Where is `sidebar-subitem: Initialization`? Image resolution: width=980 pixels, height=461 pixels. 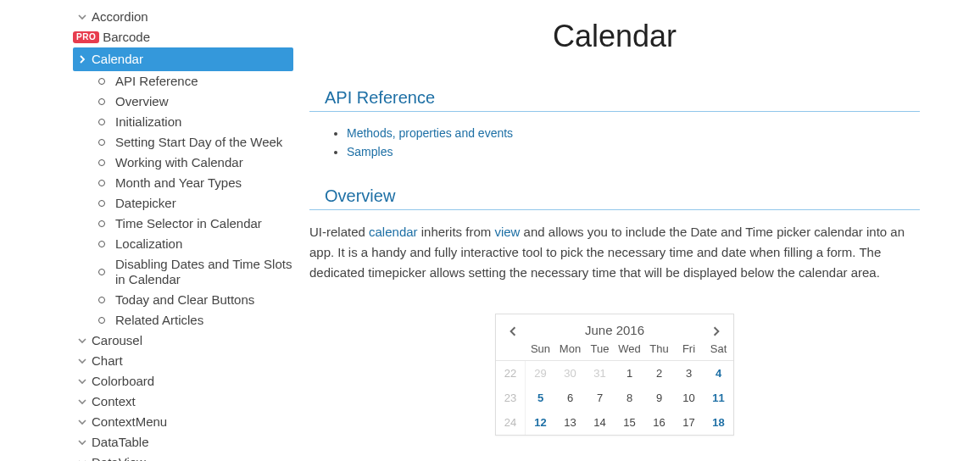 sidebar-subitem: Initialization is located at coordinates (152, 122).